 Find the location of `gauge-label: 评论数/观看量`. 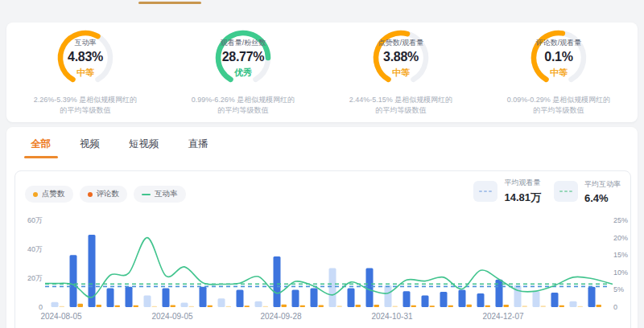

gauge-label: 评论数/观看量 is located at coordinates (559, 43).